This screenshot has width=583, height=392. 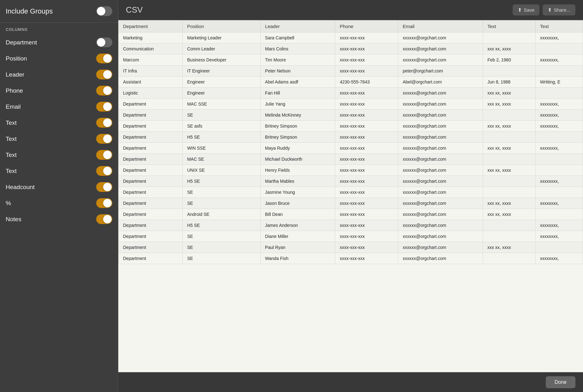 I want to click on main-footer: Done, so click(x=351, y=382).